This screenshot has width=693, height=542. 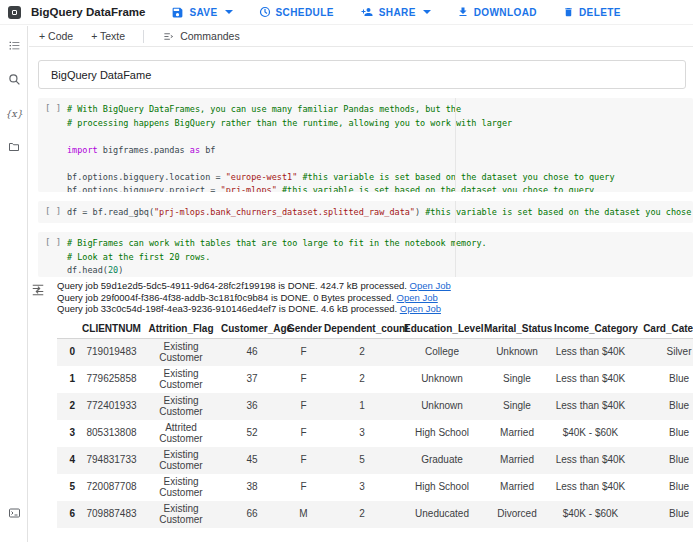 What do you see at coordinates (366, 210) in the screenshot?
I see `code-editor: df = bf.read_gbq("prj-mlops.bank_churner…` at bounding box center [366, 210].